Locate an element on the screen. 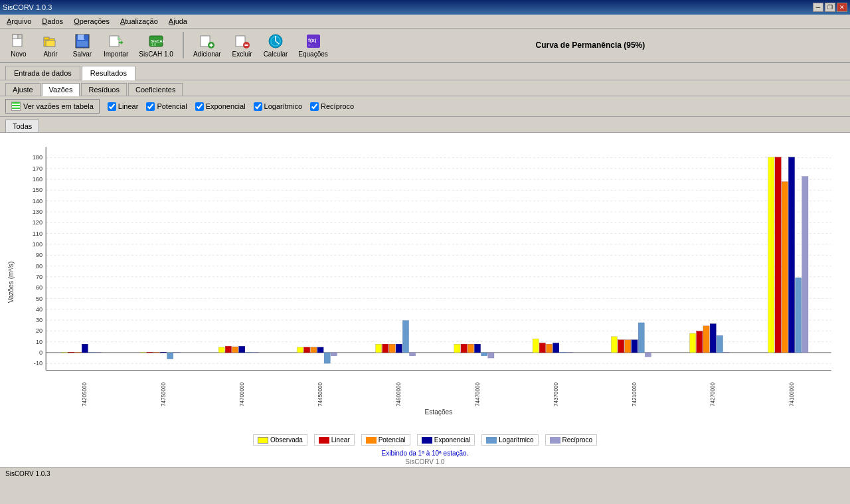 This screenshot has height=504, width=850. potencial-checkbox is located at coordinates (150, 106).